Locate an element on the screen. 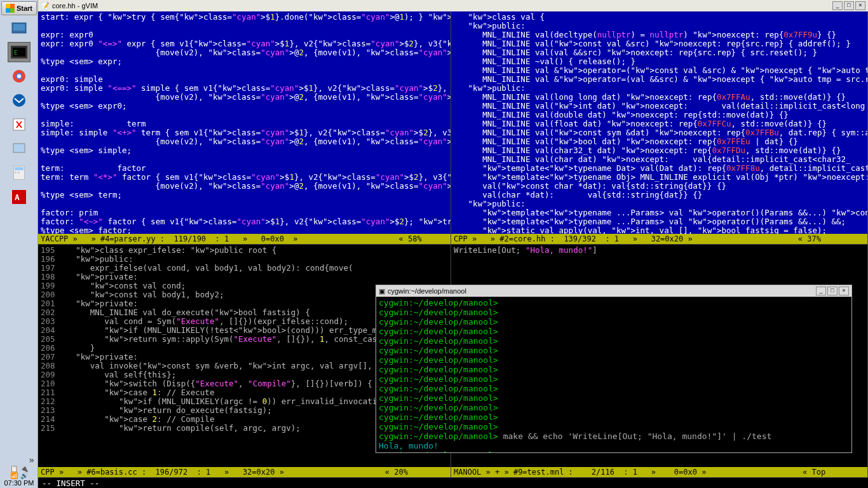 The height and width of the screenshot is (488, 868). status-basis: CPP » » #6=basis.cc : 196/972 : 1 » 32=0… is located at coordinates (244, 472).